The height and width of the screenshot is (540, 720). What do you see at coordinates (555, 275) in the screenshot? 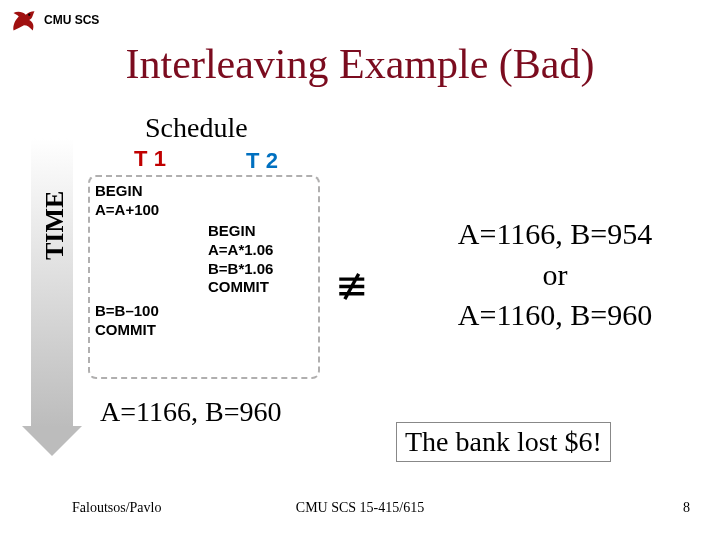
I see `serial-results: A=1166, B=954 or A=1160, B=960` at bounding box center [555, 275].